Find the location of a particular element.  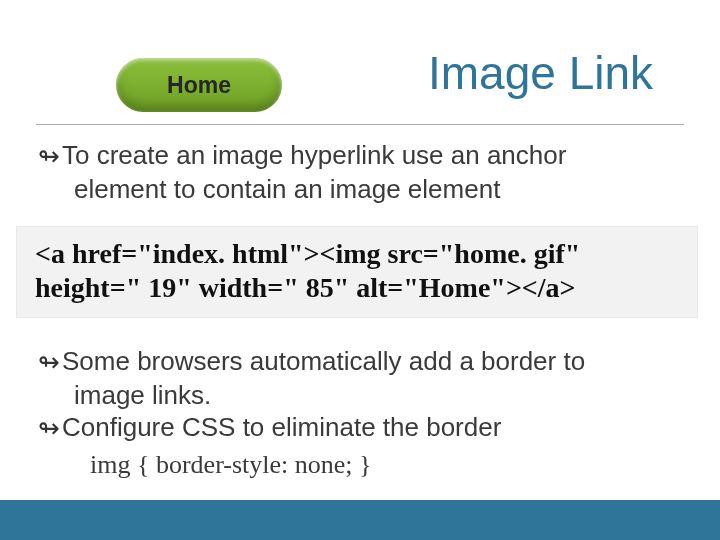

bullet-1-line2: element to contain an image element is located at coordinates (362, 189).